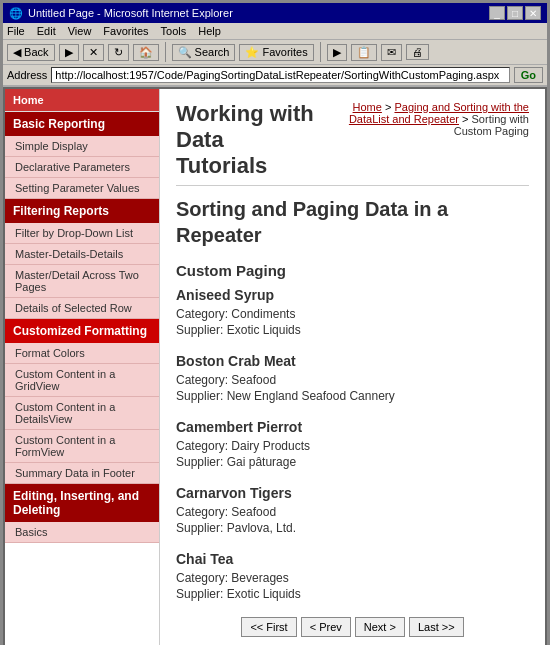 The image size is (550, 645). Describe the element at coordinates (352, 295) in the screenshot. I see `product-name-0: Aniseed Syrup` at that location.